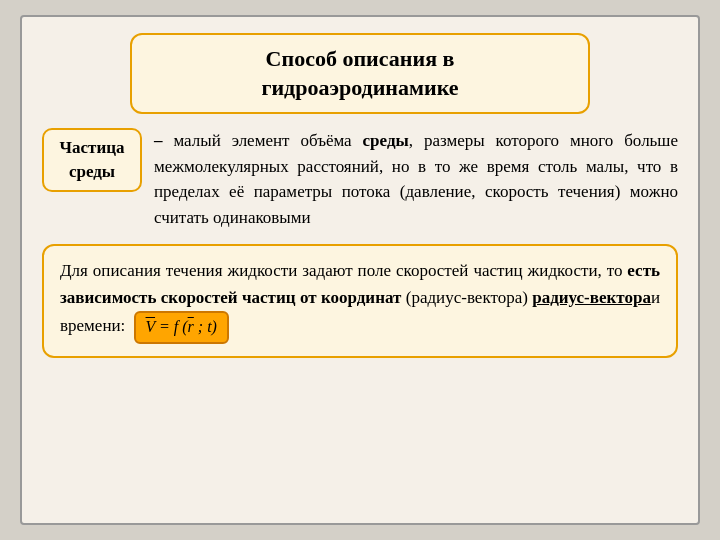 The image size is (720, 540). Describe the element at coordinates (344, 270) in the screenshot. I see `desc-text1: Для описания течения жидкости задают пол…` at that location.